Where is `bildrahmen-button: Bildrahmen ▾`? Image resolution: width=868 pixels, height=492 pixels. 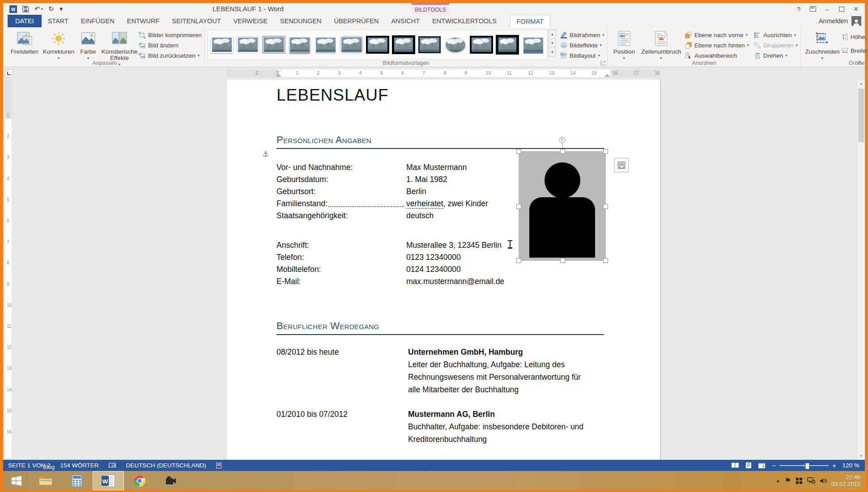 bildrahmen-button: Bildrahmen ▾ is located at coordinates (582, 35).